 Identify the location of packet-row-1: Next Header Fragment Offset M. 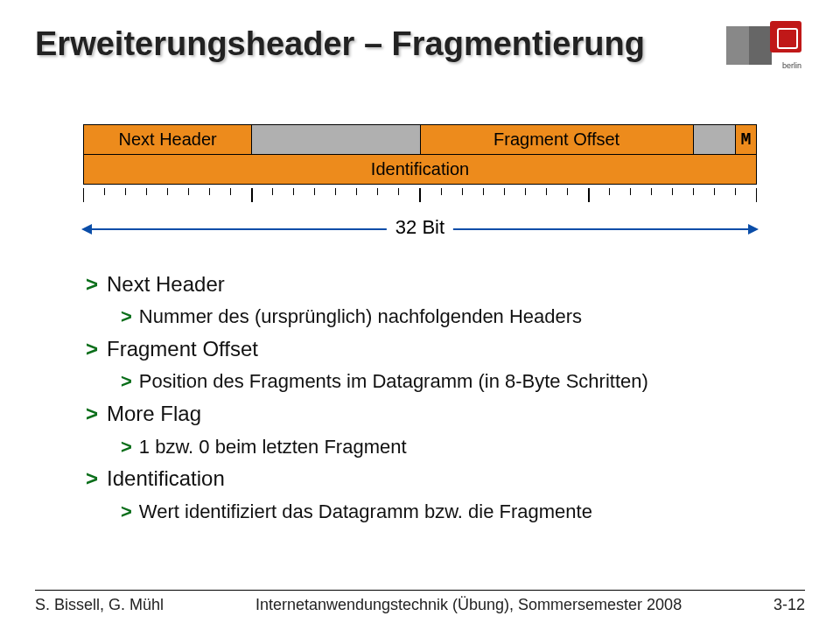
(420, 140).